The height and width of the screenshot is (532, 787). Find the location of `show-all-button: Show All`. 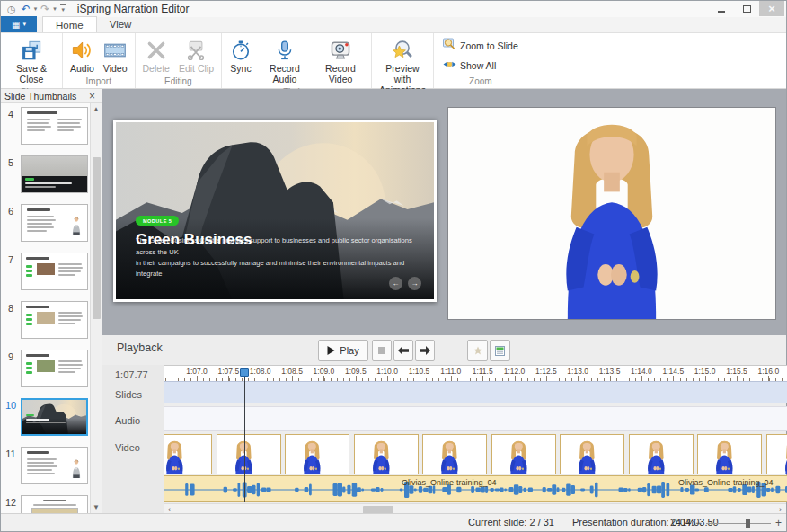

show-all-button: Show All is located at coordinates (481, 65).